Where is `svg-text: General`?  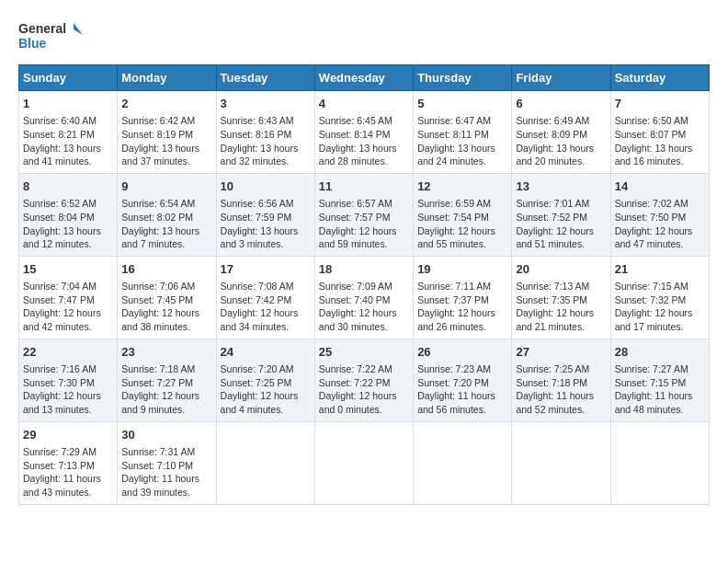
svg-text: General is located at coordinates (42, 29).